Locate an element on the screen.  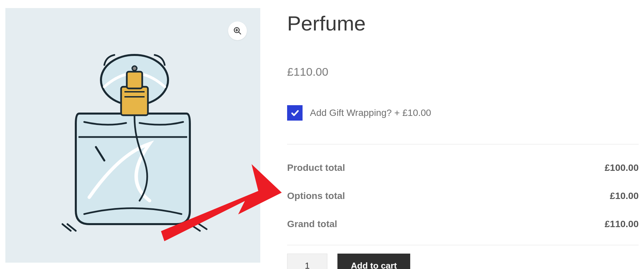
options-total-label: Options total is located at coordinates (316, 196).